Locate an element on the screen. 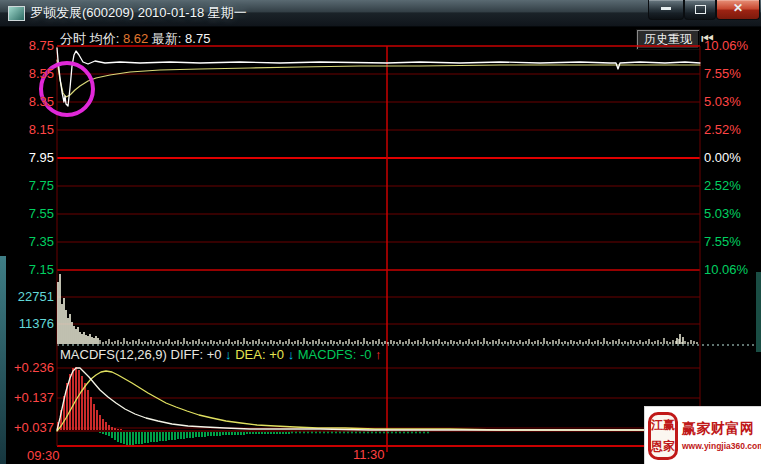  seal-char: 家 is located at coordinates (669, 446).